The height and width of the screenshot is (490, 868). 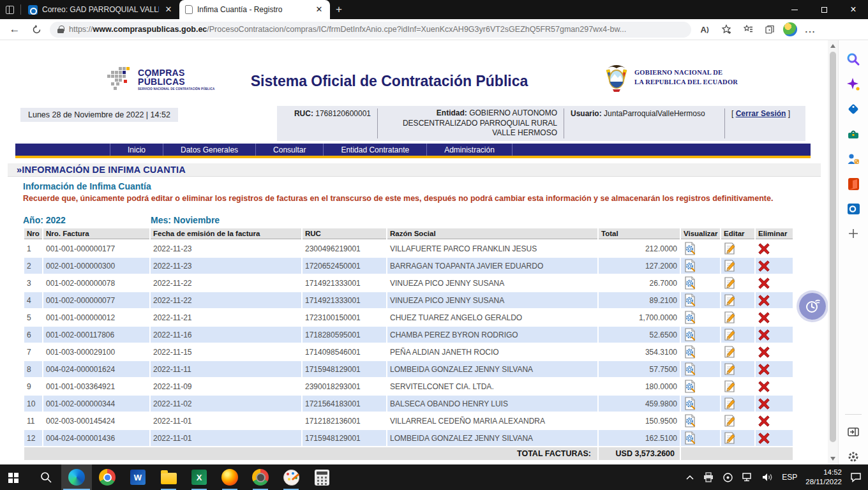 I want to click on taskbar-edge-button, so click(x=77, y=477).